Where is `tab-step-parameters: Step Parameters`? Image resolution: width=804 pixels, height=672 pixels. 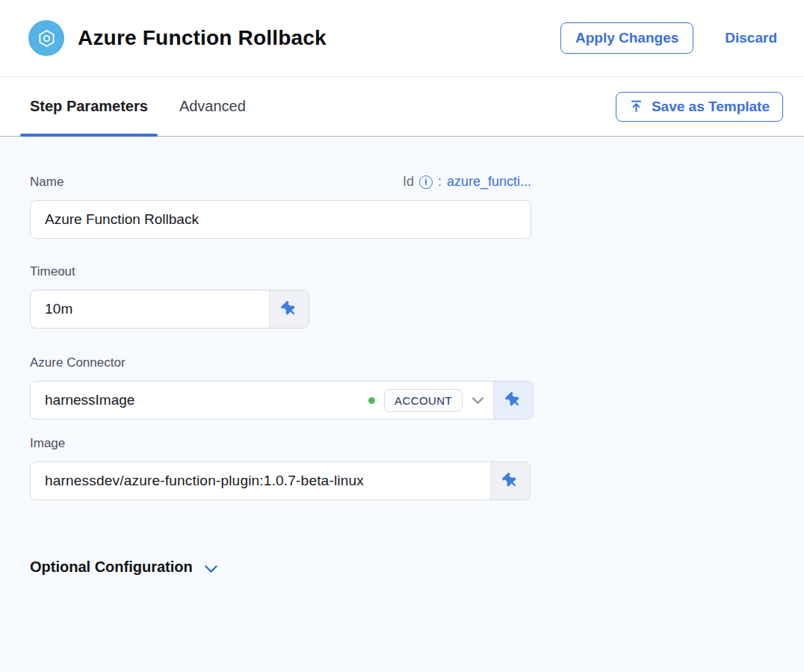
tab-step-parameters: Step Parameters is located at coordinates (89, 106).